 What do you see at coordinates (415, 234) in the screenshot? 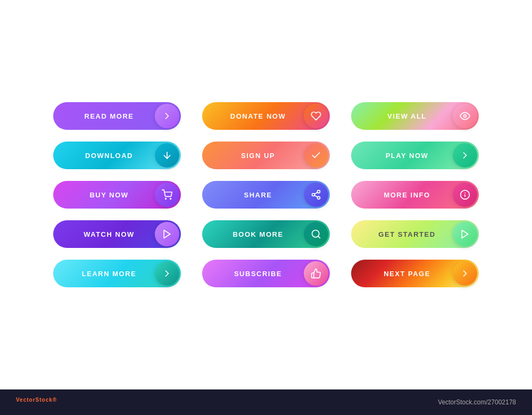
I see `get-started-label-area: GET STARTED` at bounding box center [415, 234].